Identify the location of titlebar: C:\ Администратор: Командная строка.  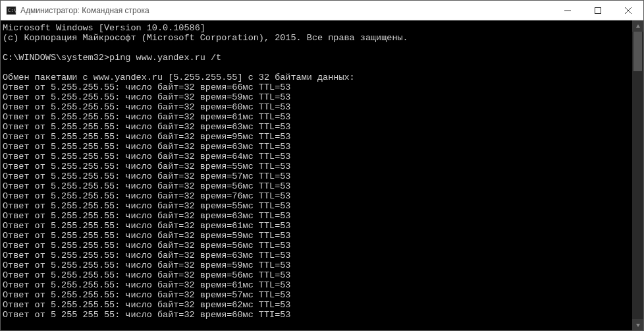
(322, 11).